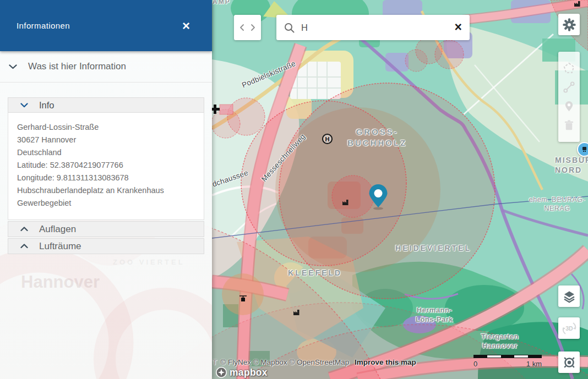 This screenshot has width=588, height=379. What do you see at coordinates (106, 229) in the screenshot?
I see `accordion-auflagen: Auflagen` at bounding box center [106, 229].